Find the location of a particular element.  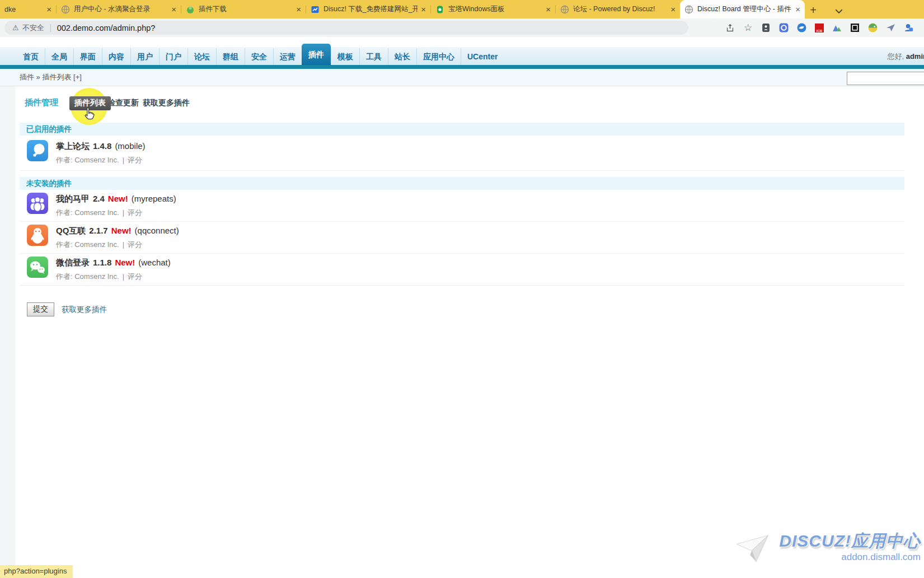

baota-icon is located at coordinates (440, 10).